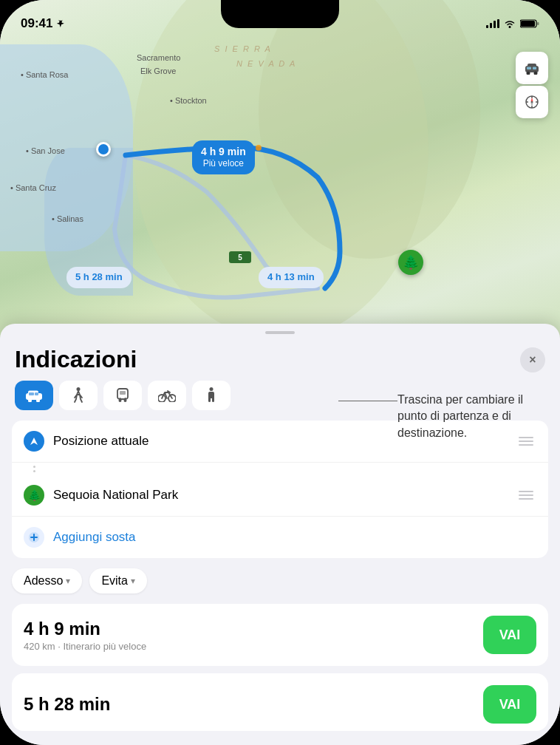  What do you see at coordinates (253, 636) in the screenshot?
I see `route-info-1: 4 h 9 min 420 km · Itinerario più veloce` at bounding box center [253, 636].